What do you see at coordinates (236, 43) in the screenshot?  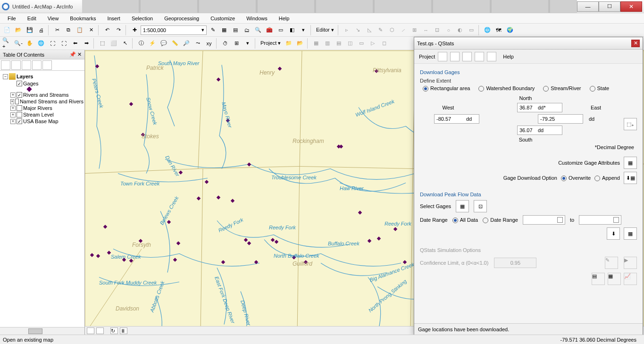 I see `create-viewer-icon: ⊞` at bounding box center [236, 43].